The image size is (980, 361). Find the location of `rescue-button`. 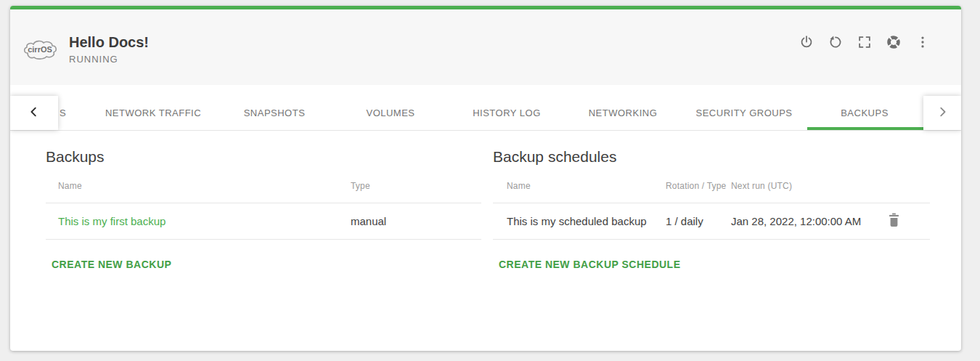

rescue-button is located at coordinates (894, 42).